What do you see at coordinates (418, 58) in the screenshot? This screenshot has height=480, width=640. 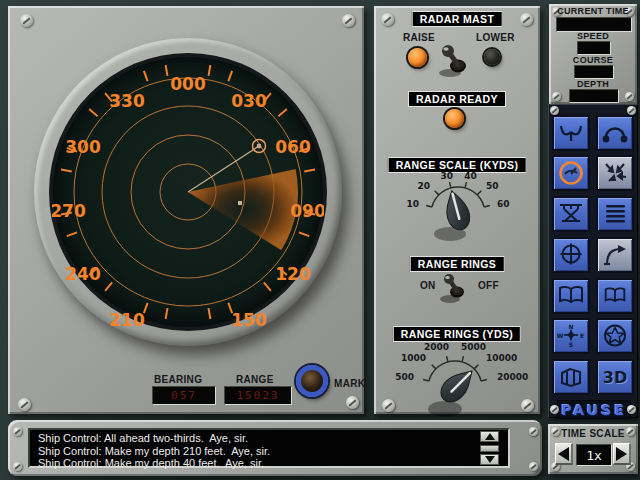 I see `raise-indicator-lamp` at bounding box center [418, 58].